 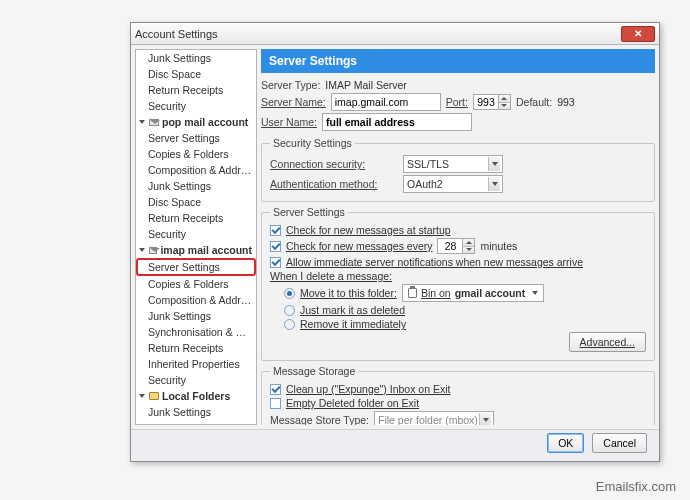 I want to click on auth-method-select: OAuth2, so click(x=453, y=184).